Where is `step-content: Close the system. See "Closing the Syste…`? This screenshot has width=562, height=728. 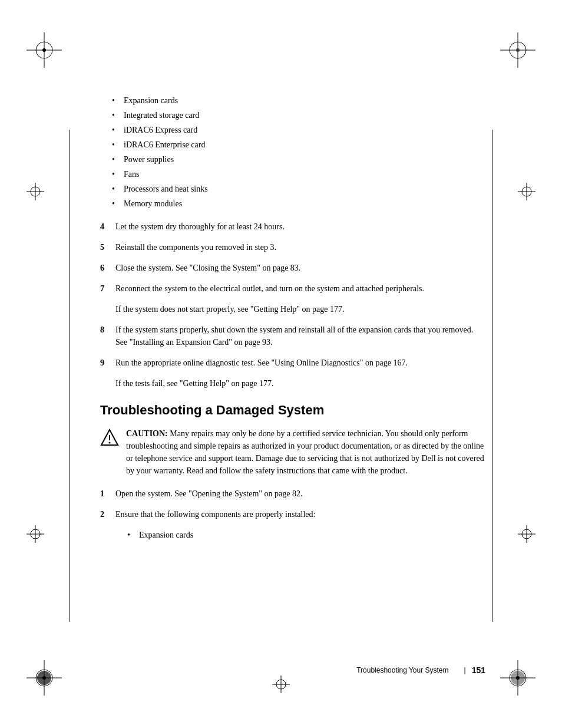
step-content: Close the system. See "Closing the Syste… is located at coordinates (300, 268).